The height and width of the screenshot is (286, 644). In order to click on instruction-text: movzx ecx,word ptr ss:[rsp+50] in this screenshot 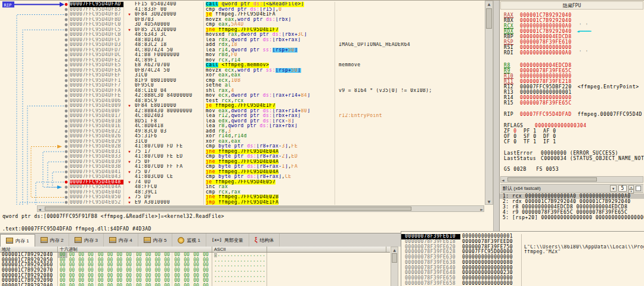, I will do `click(269, 70)`.